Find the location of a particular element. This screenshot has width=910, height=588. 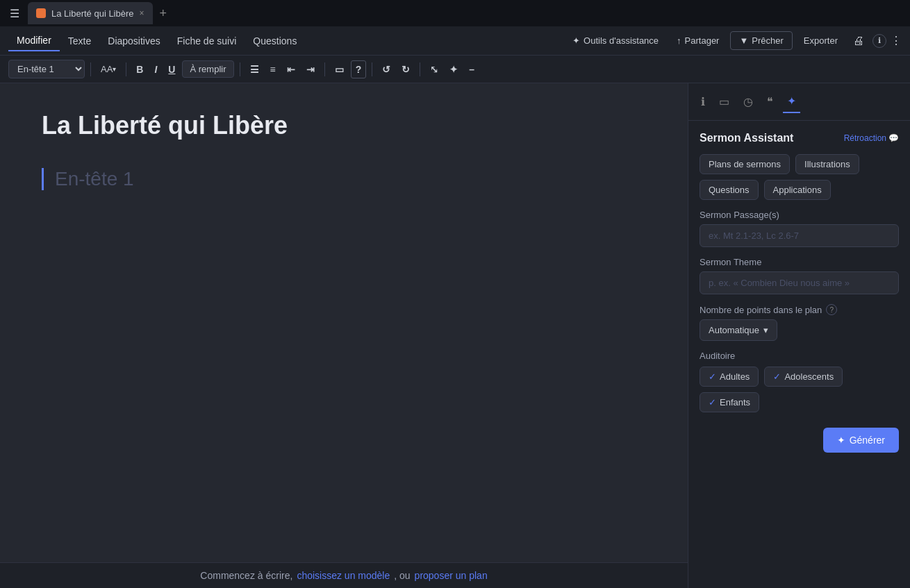

points-group: Nombre de points dans le plan ? Automati… is located at coordinates (799, 322).